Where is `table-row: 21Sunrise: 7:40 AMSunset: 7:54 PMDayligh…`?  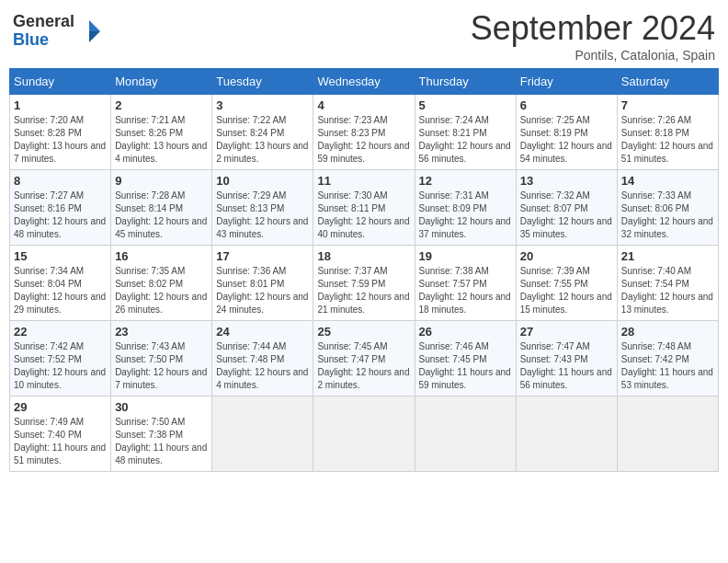 table-row: 21Sunrise: 7:40 AMSunset: 7:54 PMDayligh… is located at coordinates (667, 283).